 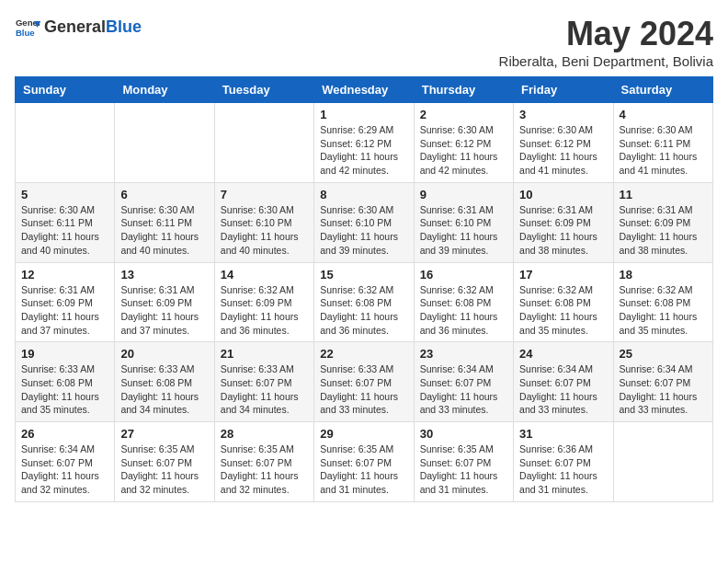 What do you see at coordinates (164, 274) in the screenshot?
I see `day-number: 13` at bounding box center [164, 274].